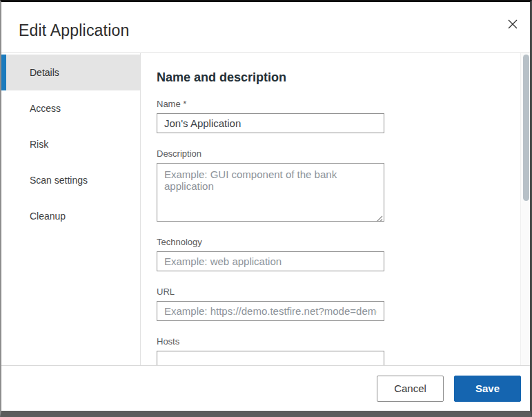 This screenshot has height=417, width=532. What do you see at coordinates (270, 261) in the screenshot?
I see `technology-input` at bounding box center [270, 261].